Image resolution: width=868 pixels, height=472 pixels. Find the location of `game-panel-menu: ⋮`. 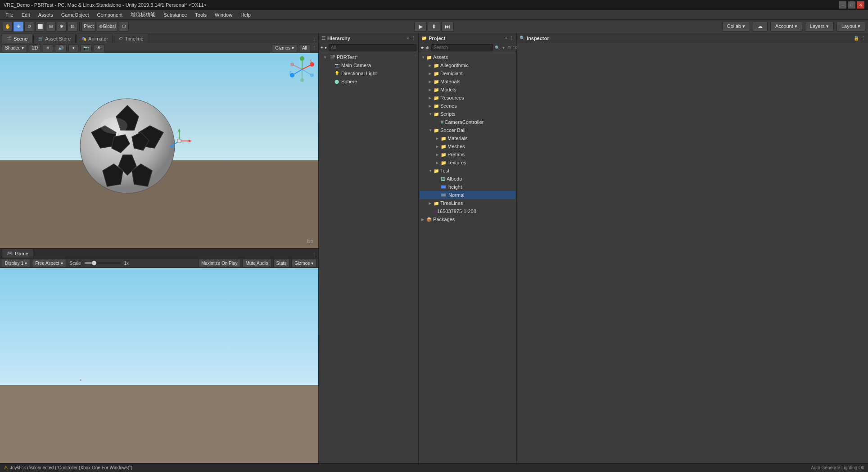

game-panel-menu: ⋮ is located at coordinates (314, 255).